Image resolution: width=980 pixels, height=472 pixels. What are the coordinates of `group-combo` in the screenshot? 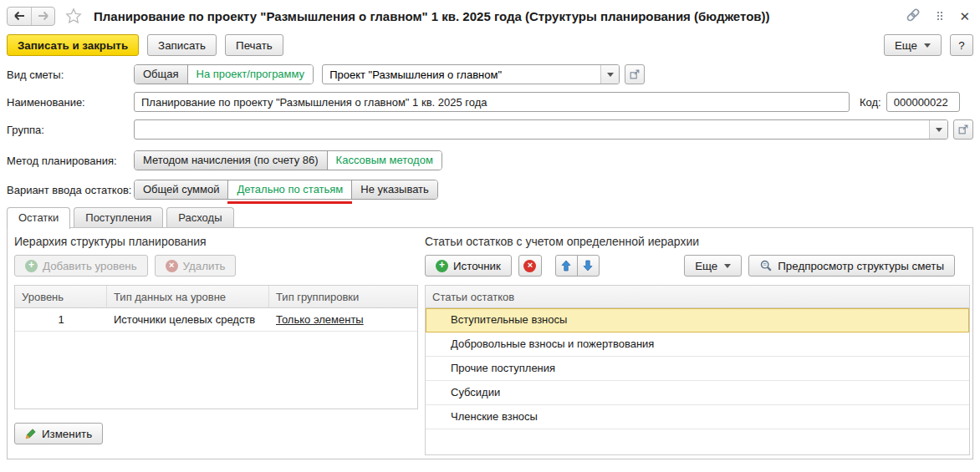 It's located at (541, 129).